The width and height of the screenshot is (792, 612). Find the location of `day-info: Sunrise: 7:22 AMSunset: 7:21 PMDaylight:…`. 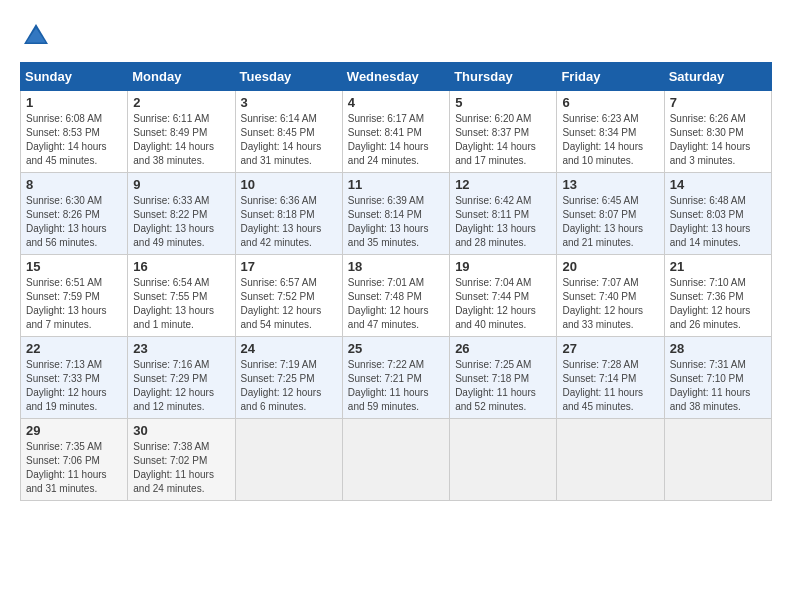

day-info: Sunrise: 7:22 AMSunset: 7:21 PMDaylight:… is located at coordinates (396, 386).